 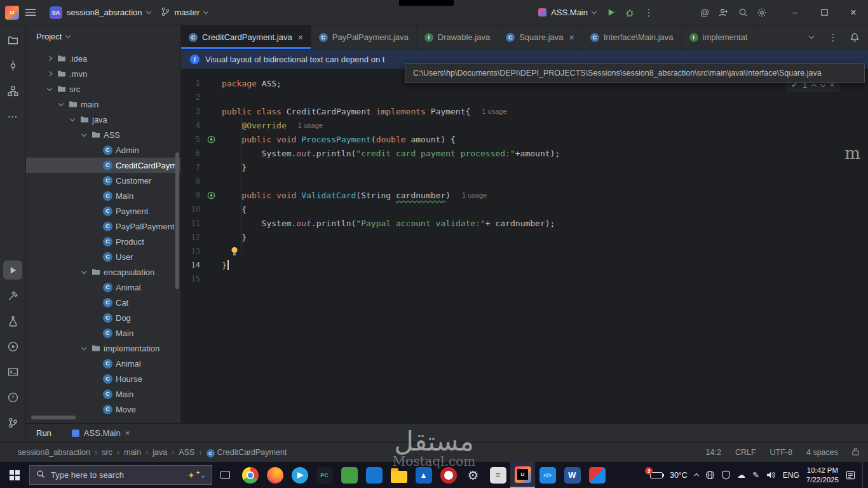 What do you see at coordinates (250, 475) in the screenshot?
I see `chrome-app-icon` at bounding box center [250, 475].